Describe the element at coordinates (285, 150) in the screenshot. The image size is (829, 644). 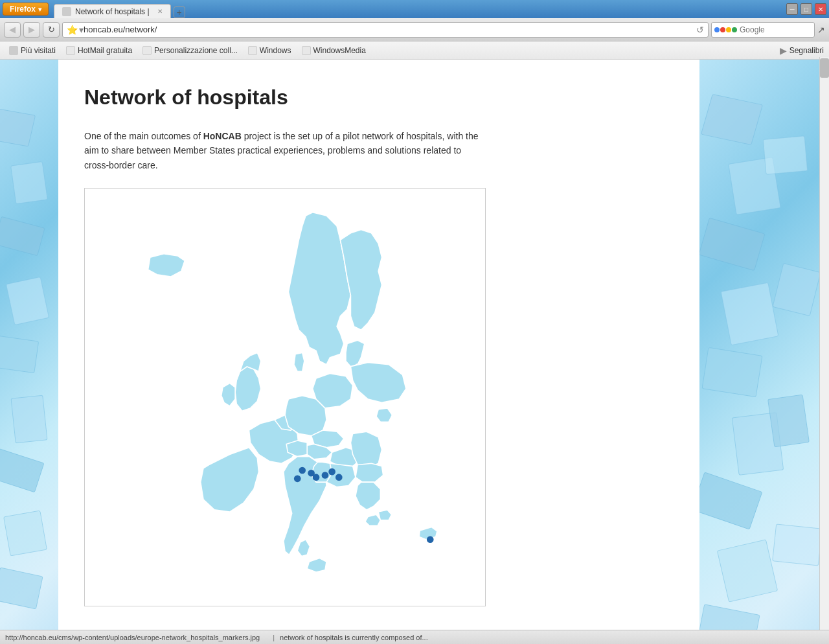
I see `intro-paragraph: One of the main outcomes of HoNCAB proje…` at that location.